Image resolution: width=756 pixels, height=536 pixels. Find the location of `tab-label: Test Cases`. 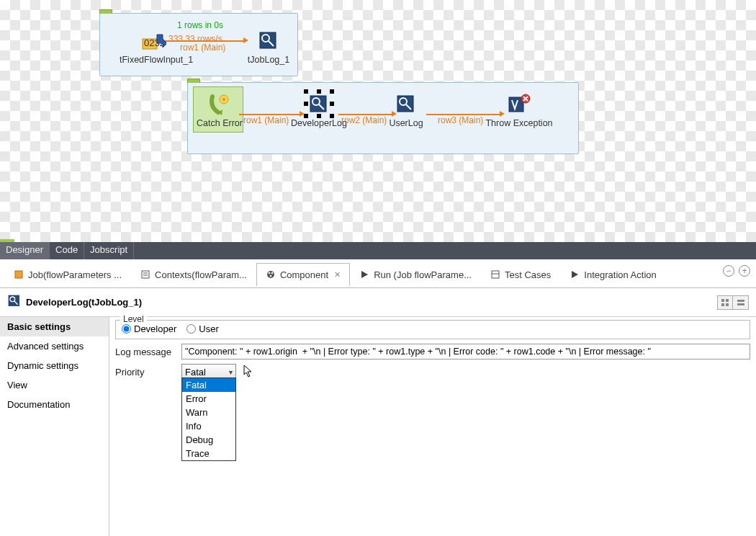

tab-label: Test Cases is located at coordinates (528, 275).